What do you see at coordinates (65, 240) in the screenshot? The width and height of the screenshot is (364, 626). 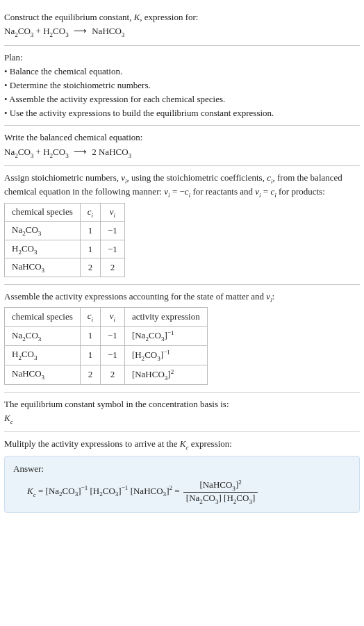 I see `stoich-table: chemical species ci νi Na2CO3 1 −1 H2CO3…` at bounding box center [65, 240].